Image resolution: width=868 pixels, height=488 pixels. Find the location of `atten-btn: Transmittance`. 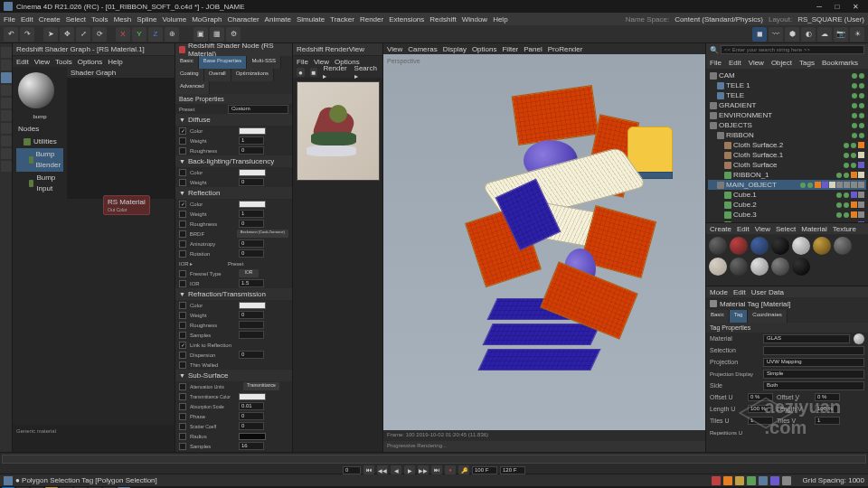

atten-btn: Transmittance is located at coordinates (261, 387).